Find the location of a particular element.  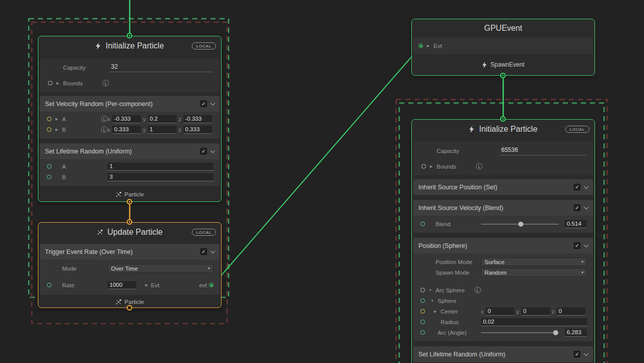

center-port is located at coordinates (423, 311).